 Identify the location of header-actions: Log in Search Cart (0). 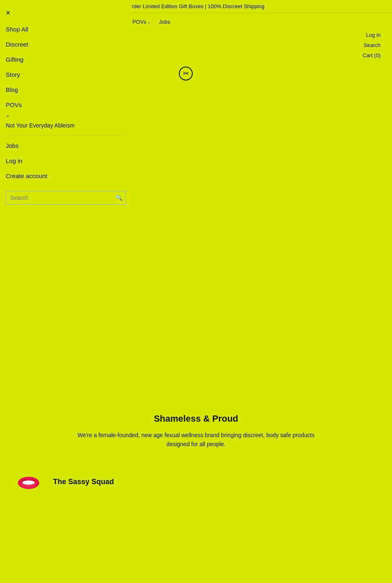
(372, 45).